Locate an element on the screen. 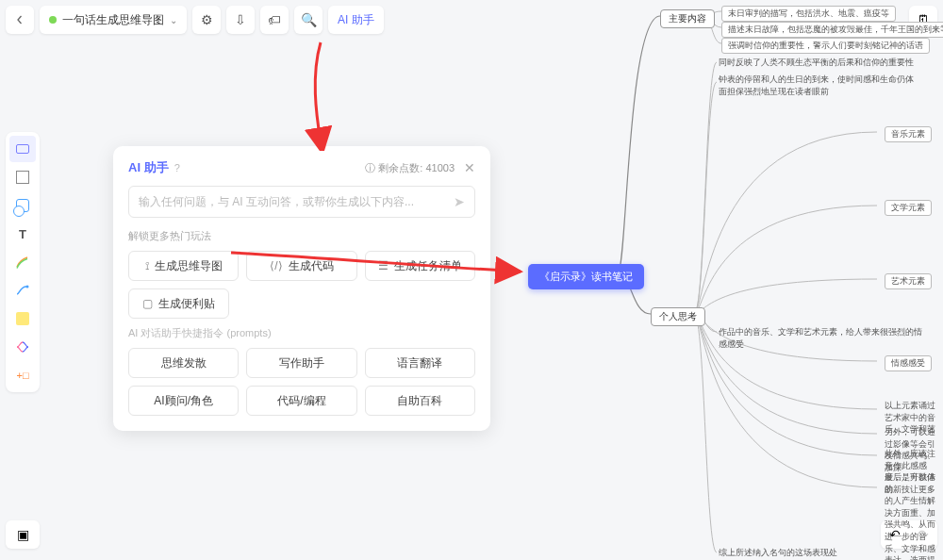 The width and height of the screenshot is (943, 560). search-button: 🔍 is located at coordinates (308, 20).